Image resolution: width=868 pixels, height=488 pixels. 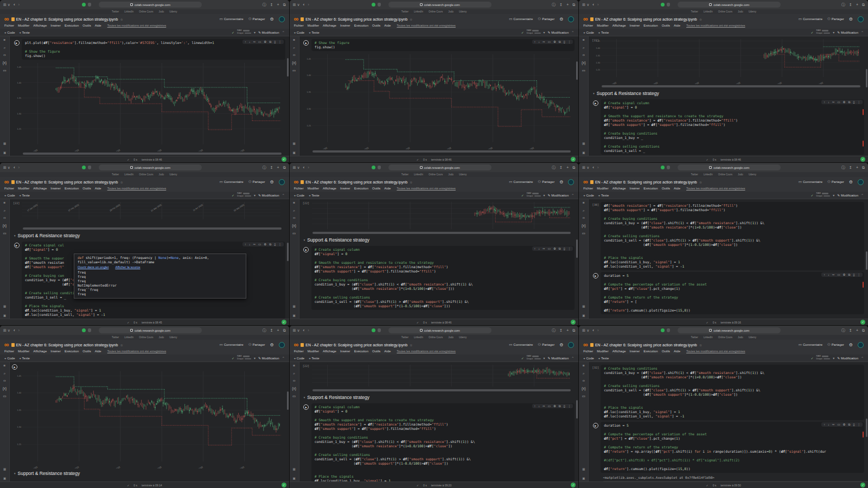 I want to click on reader-icon: ⓘ, so click(x=265, y=168).